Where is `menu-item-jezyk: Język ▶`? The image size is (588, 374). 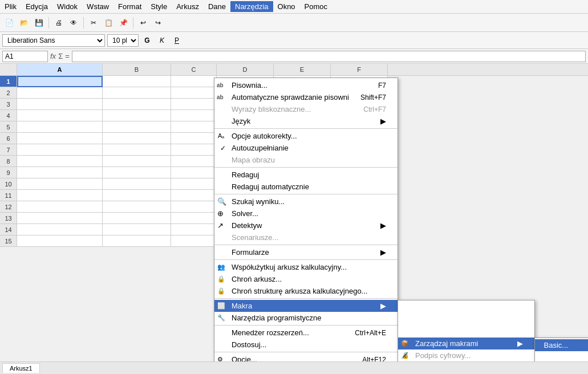 menu-item-jezyk: Język ▶ is located at coordinates (306, 121).